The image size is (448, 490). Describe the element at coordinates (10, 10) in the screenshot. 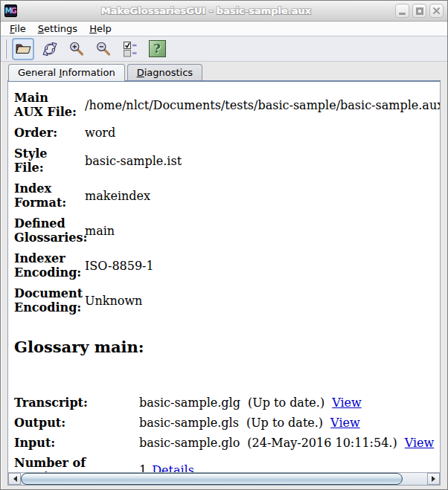

I see `app-logo-icon: M G` at that location.